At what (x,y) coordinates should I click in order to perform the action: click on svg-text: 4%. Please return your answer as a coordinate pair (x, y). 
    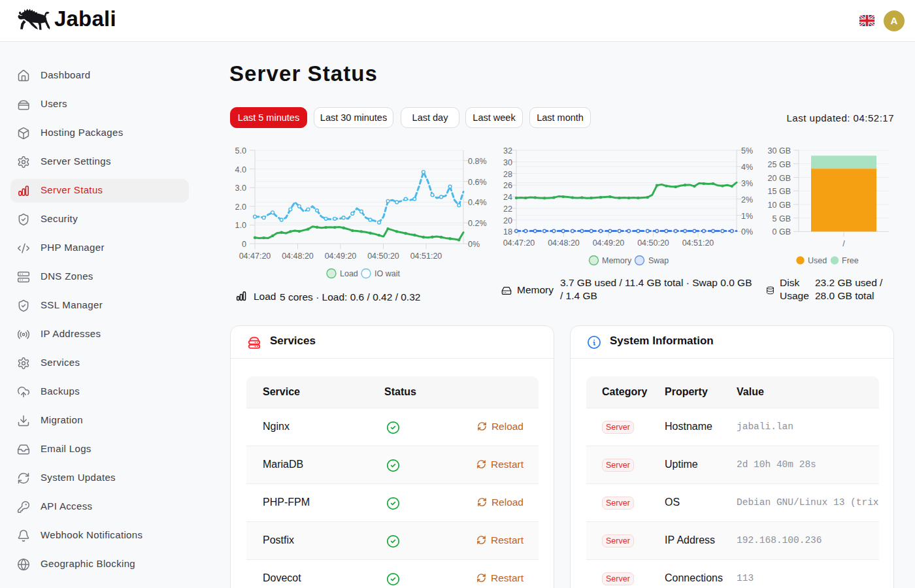
    Looking at the image, I should click on (747, 167).